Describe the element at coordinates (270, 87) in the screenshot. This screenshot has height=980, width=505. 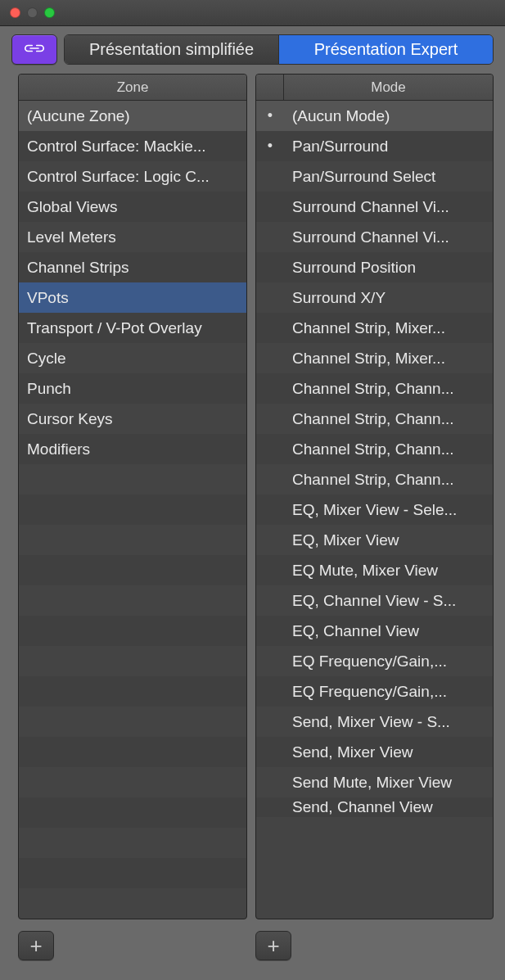
I see `mode-dot-column-header` at that location.